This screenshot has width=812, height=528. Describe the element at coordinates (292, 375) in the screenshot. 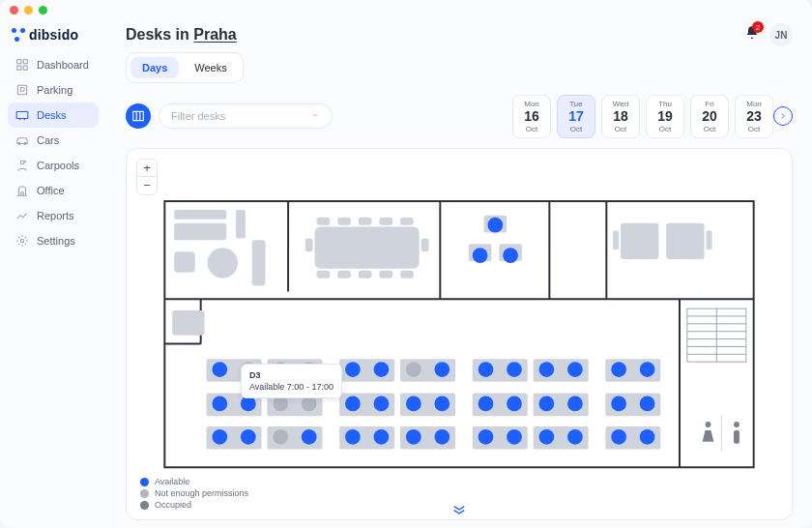

I see `tooltip-desk-name: D3` at that location.